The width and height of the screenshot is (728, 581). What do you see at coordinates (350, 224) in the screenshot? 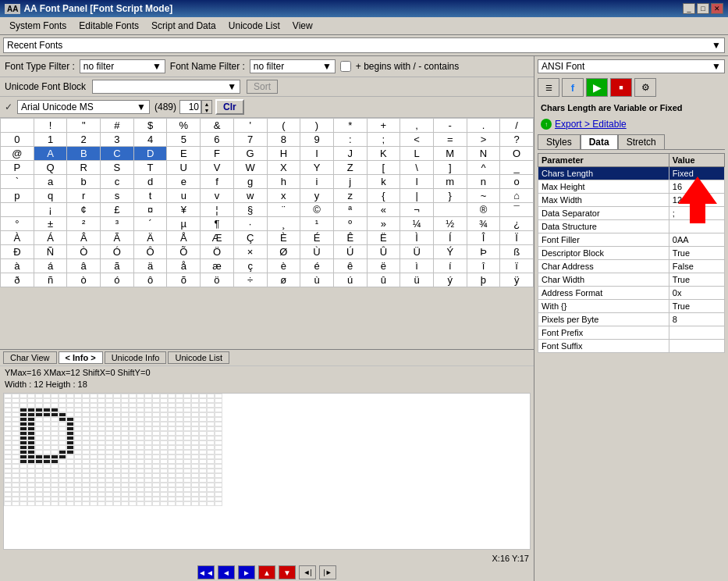
I see `char-cell: º` at bounding box center [350, 224].